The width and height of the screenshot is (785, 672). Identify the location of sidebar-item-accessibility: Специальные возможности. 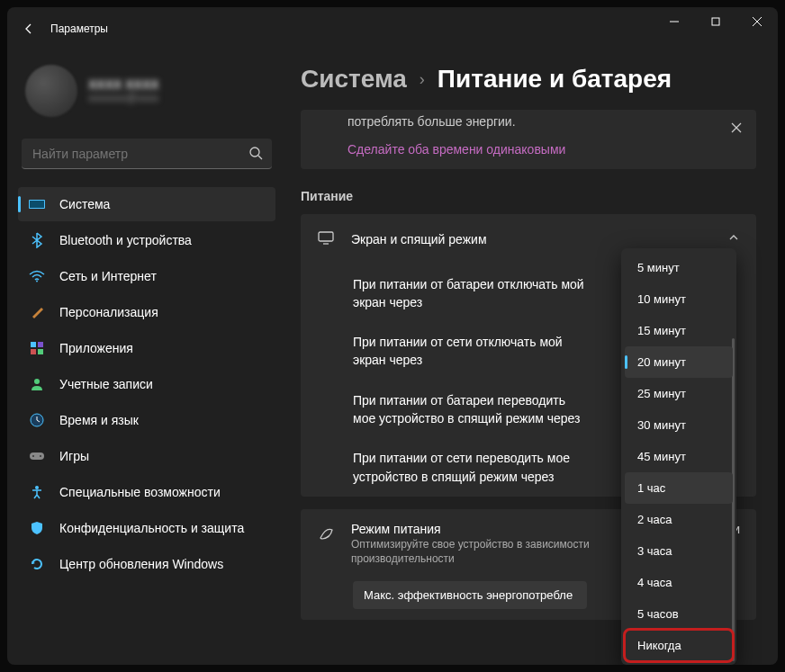
(147, 492).